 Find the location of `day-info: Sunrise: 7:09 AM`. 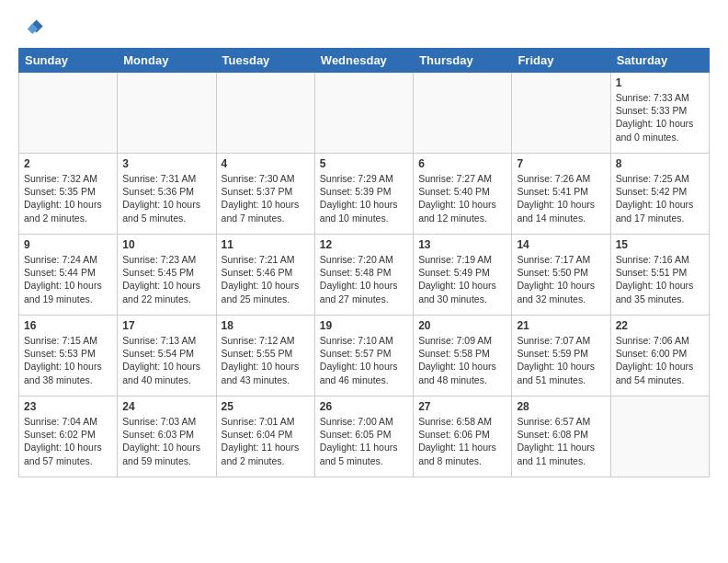

day-info: Sunrise: 7:09 AM is located at coordinates (462, 340).